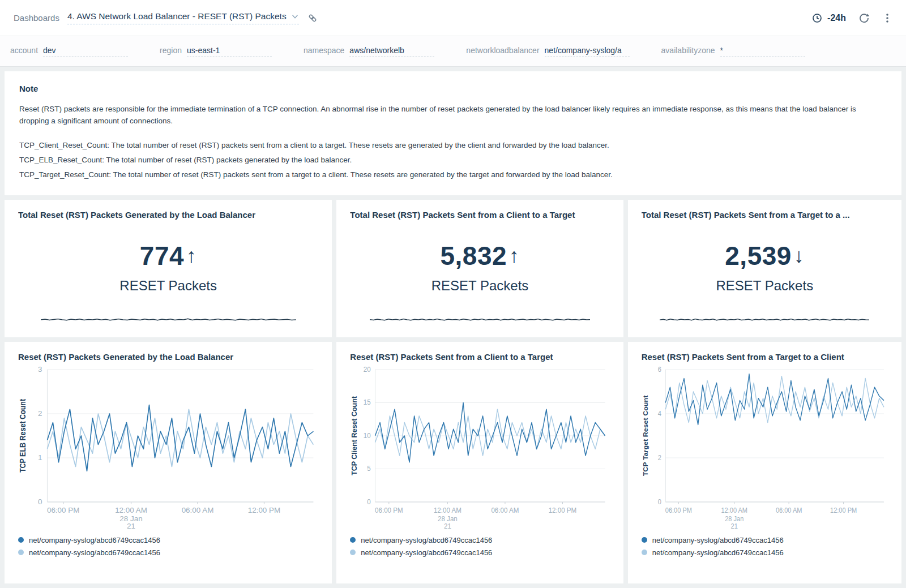  What do you see at coordinates (36, 18) in the screenshot?
I see `breadcrumb: Dashboards` at bounding box center [36, 18].